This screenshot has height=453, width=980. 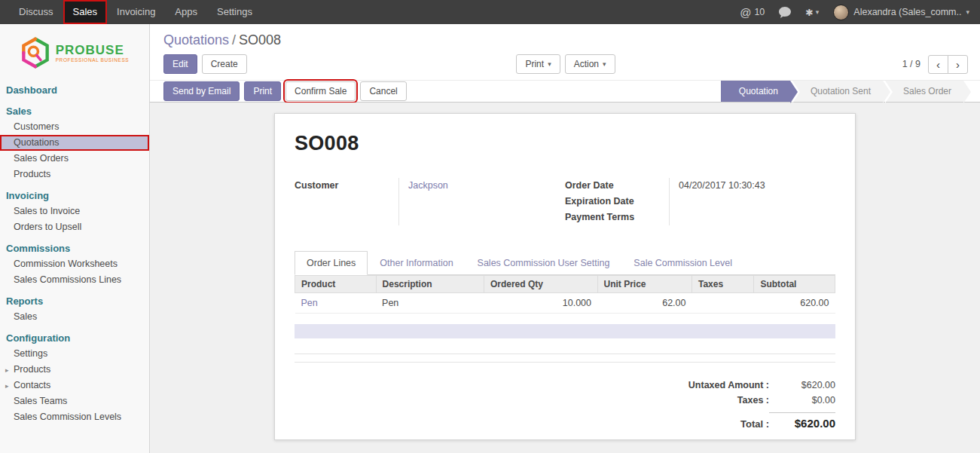 What do you see at coordinates (75, 211) in the screenshot?
I see `sidebar-item-sales-to-invoice: Sales to Invoice` at bounding box center [75, 211].